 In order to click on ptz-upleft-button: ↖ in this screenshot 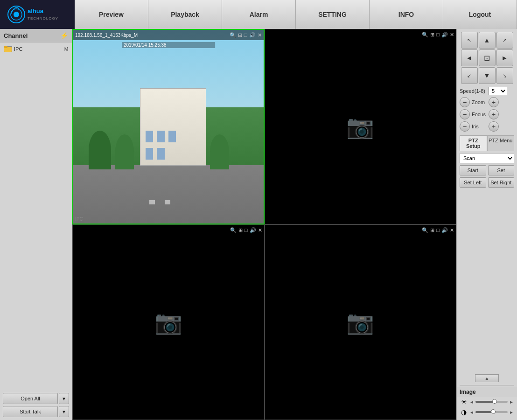, I will do `click(469, 40)`.